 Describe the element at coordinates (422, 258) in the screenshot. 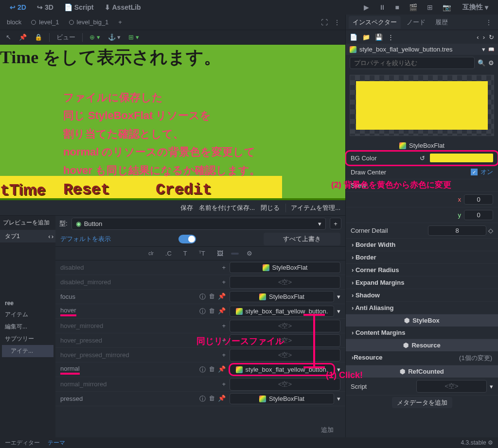

I see `fold-border: › Border` at that location.